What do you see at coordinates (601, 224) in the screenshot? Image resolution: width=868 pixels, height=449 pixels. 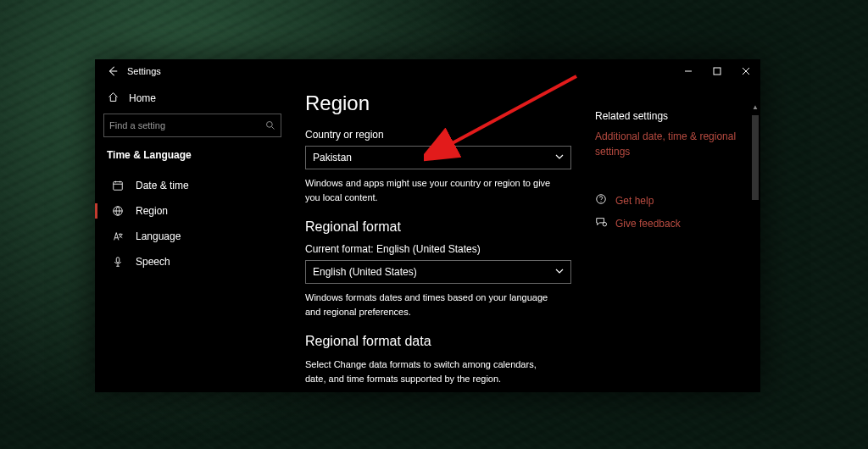 I see `feedback-icon` at bounding box center [601, 224].